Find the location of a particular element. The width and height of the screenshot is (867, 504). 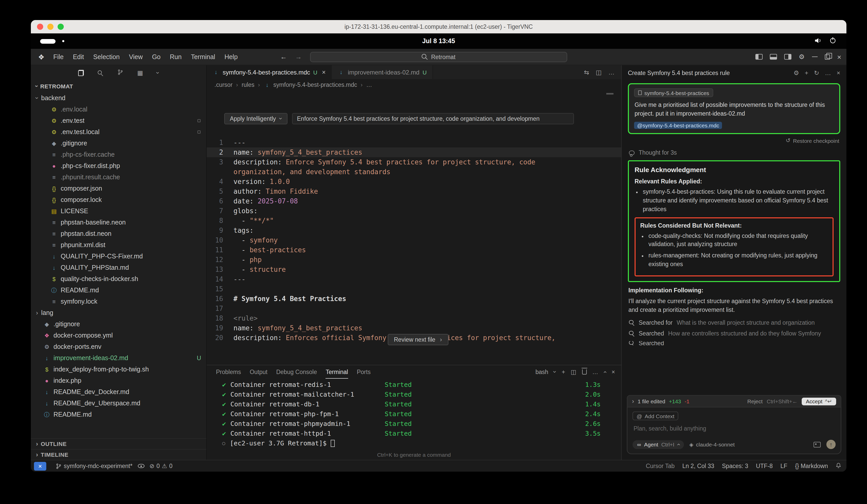

rule-description-input: Enforce Symfony 5.4 best practices for p… is located at coordinates (433, 119).